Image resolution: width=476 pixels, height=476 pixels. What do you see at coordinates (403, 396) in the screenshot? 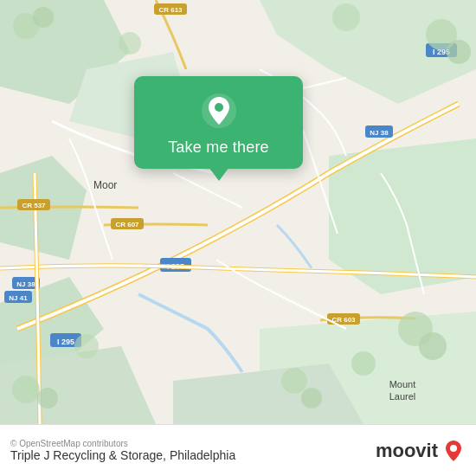
I see `svg-text: Laurel` at bounding box center [403, 396].